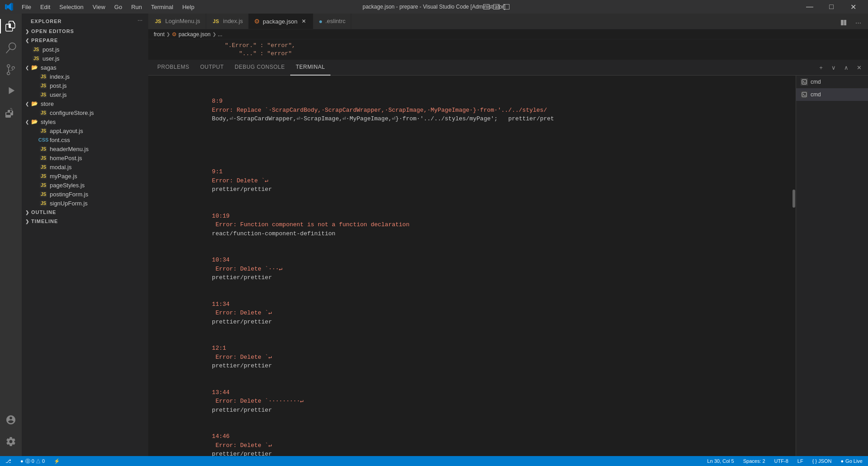 The width and height of the screenshot is (868, 466). I want to click on status-branch: ⎇, so click(8, 461).